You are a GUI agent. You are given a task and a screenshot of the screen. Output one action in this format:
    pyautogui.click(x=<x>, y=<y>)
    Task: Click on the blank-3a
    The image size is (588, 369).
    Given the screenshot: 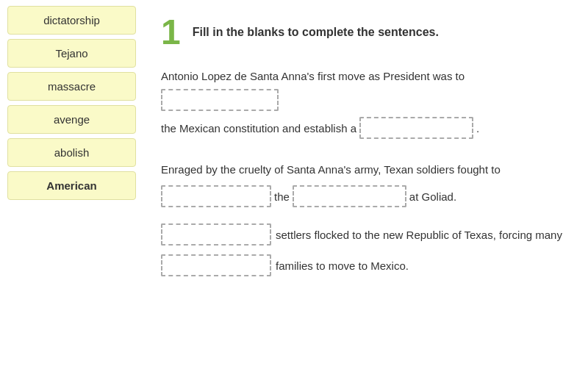 What is the action you would take?
    pyautogui.click(x=216, y=234)
    